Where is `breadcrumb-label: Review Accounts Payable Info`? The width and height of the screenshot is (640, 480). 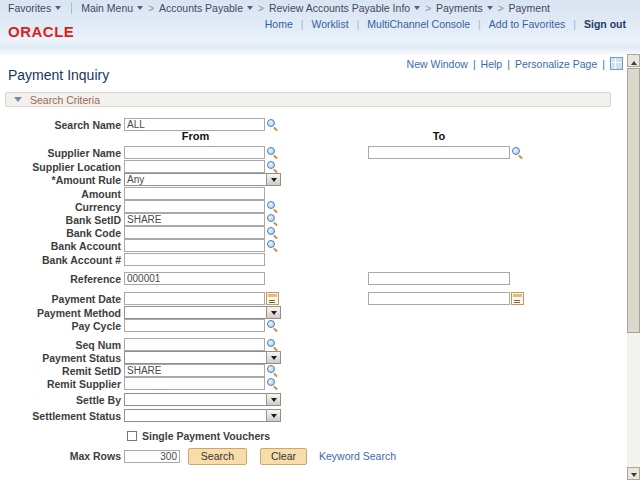 breadcrumb-label: Review Accounts Payable Info is located at coordinates (340, 8).